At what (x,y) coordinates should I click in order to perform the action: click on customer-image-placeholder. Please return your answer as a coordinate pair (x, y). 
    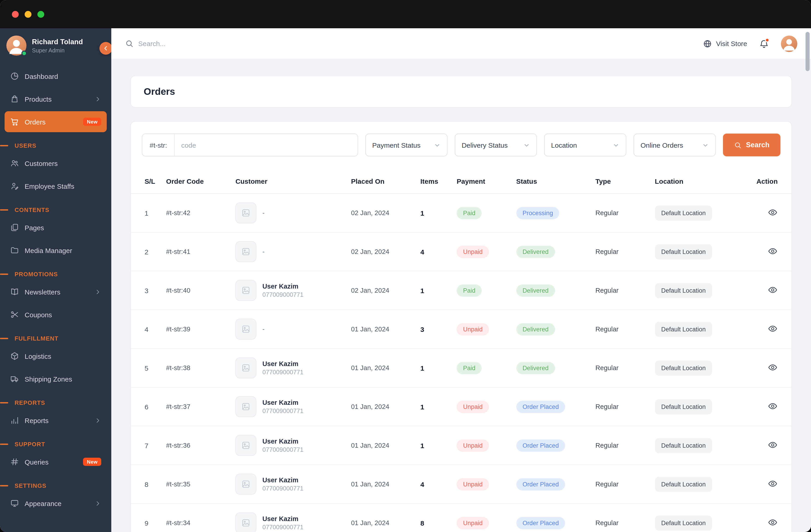
    Looking at the image, I should click on (246, 290).